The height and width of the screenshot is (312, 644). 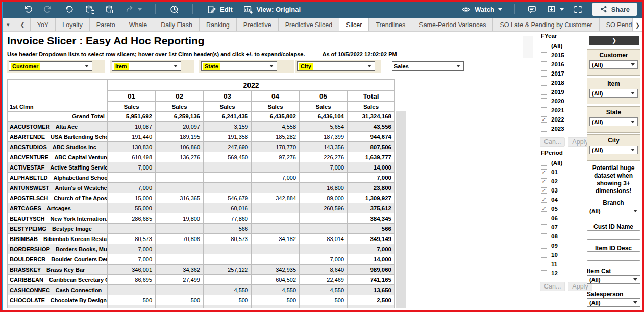 What do you see at coordinates (239, 66) in the screenshot?
I see `state-slicer-dropdown: State` at bounding box center [239, 66].